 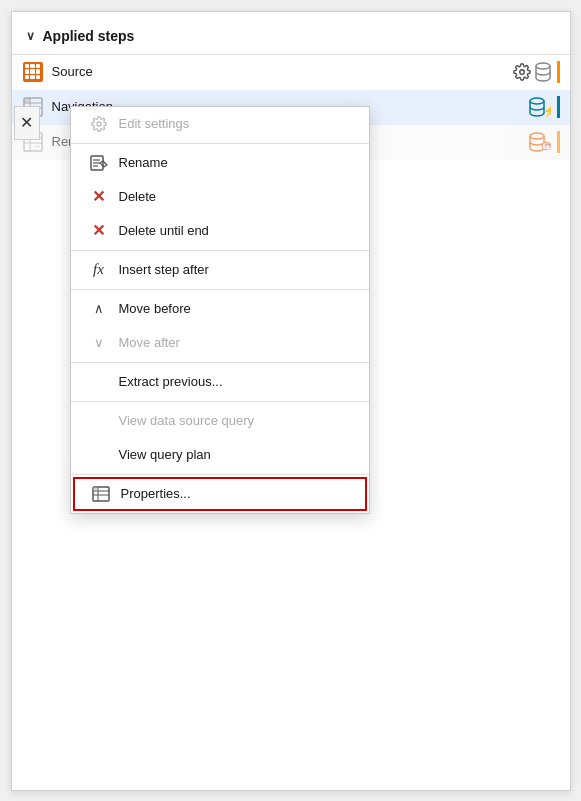 I want to click on db-button-navigation: ⚡, so click(x=540, y=107).